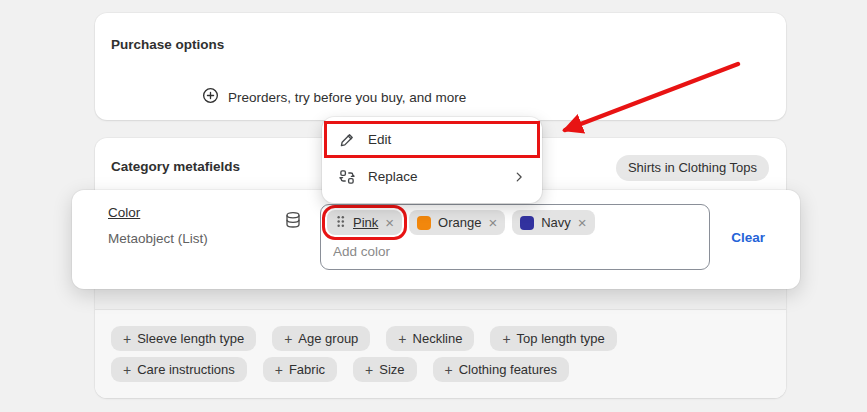 The image size is (867, 412). I want to click on pill-label: Care instructions, so click(186, 370).